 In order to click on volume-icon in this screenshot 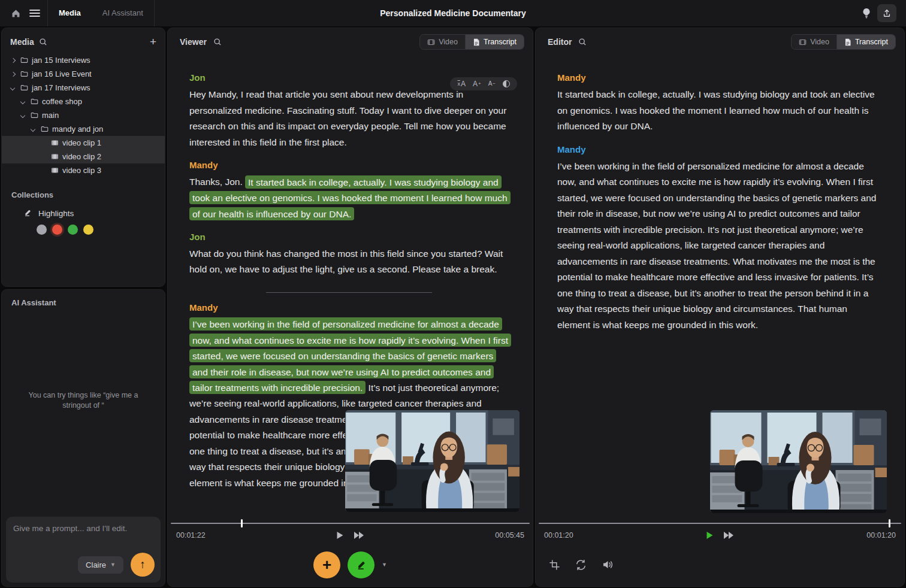, I will do `click(608, 565)`.